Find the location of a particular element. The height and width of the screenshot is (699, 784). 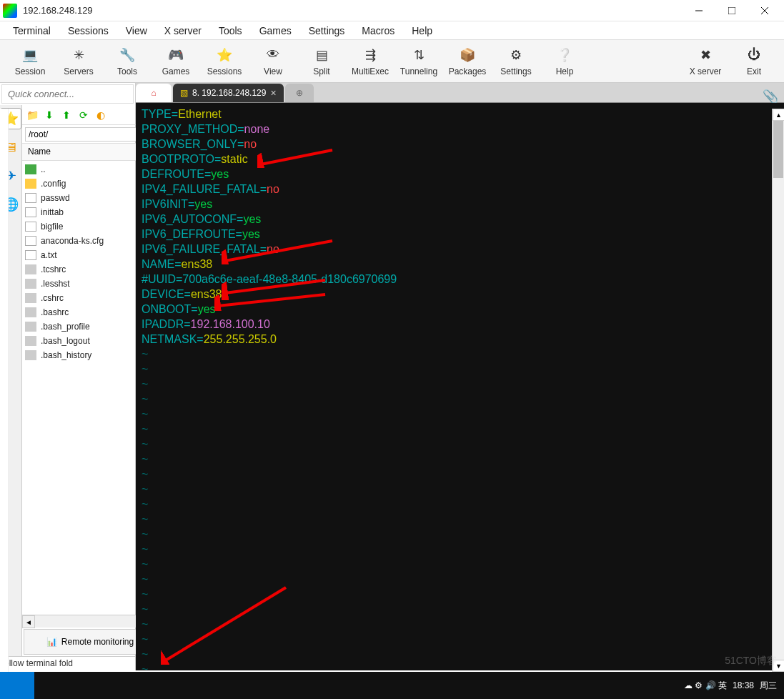

toolbar-exit: ⏻Exit is located at coordinates (754, 61).